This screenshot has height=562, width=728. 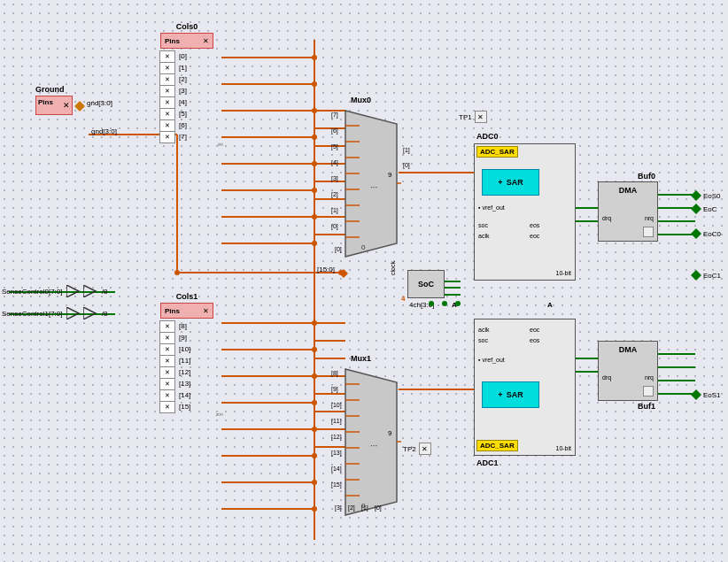 I want to click on mux1-sel1: [1], so click(x=365, y=508).